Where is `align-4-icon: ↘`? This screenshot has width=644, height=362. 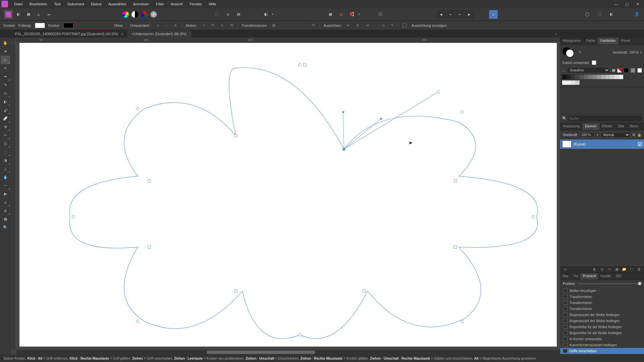
align-4-icon: ↘ is located at coordinates (383, 25).